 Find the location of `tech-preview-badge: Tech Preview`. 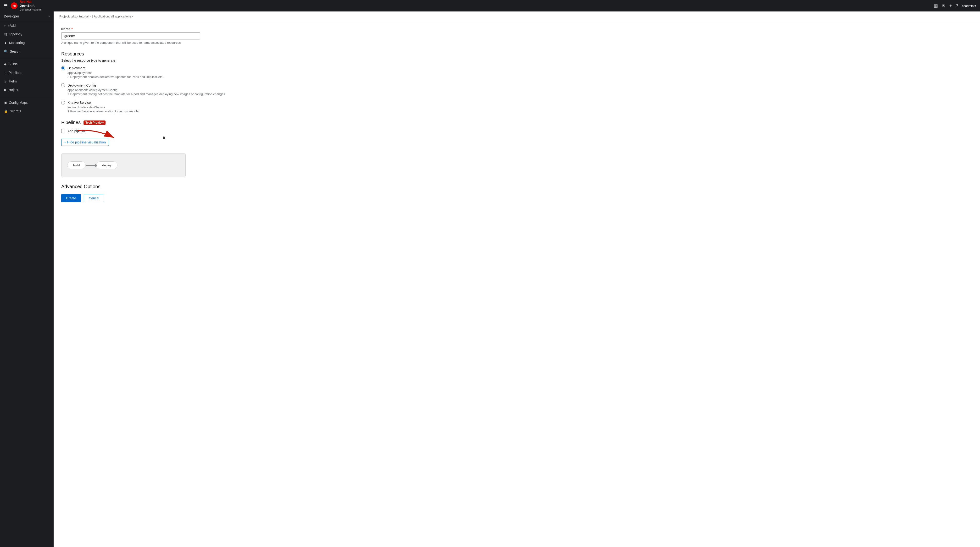

tech-preview-badge: Tech Preview is located at coordinates (94, 122).